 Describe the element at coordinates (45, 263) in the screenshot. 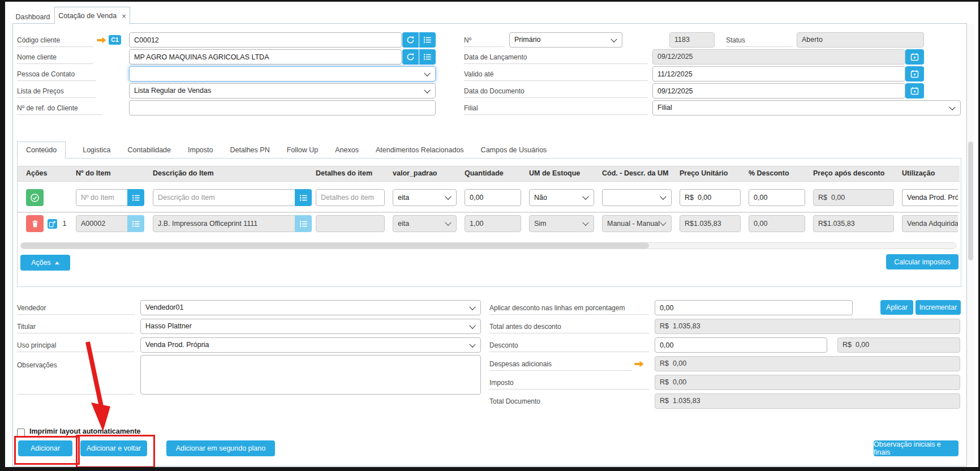

I see `acoes-button: Ações` at that location.